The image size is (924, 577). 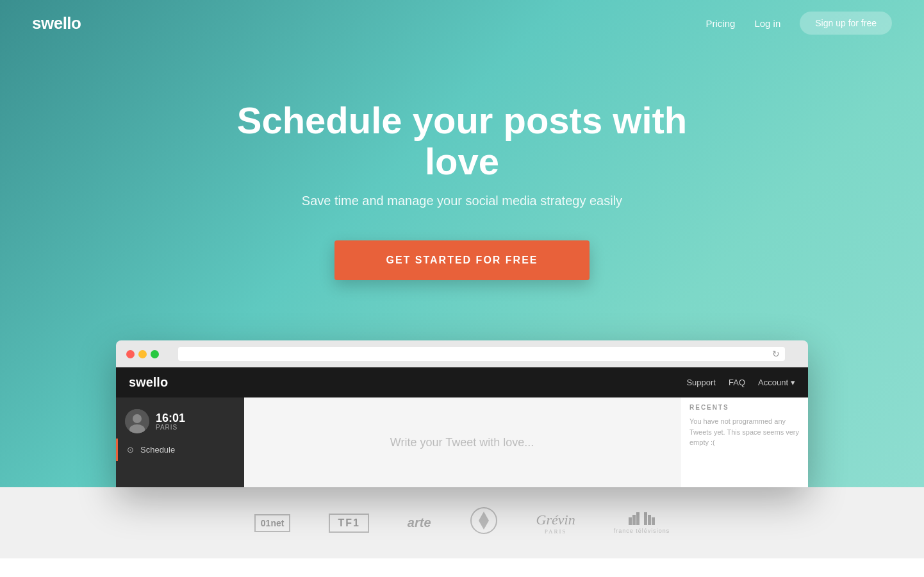 I want to click on chevron-down-icon: ▾, so click(x=793, y=382).